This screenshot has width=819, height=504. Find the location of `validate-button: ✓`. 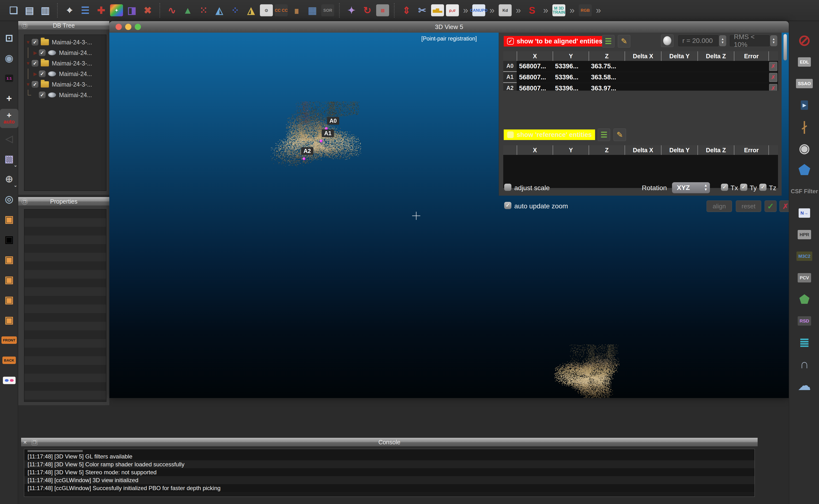

validate-button: ✓ is located at coordinates (771, 206).